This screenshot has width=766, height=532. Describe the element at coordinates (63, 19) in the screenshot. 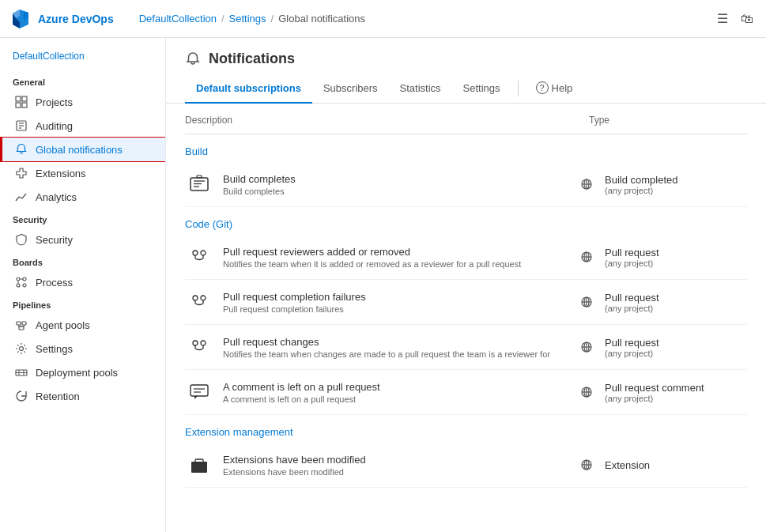

I see `logo: Azure DevOps` at that location.